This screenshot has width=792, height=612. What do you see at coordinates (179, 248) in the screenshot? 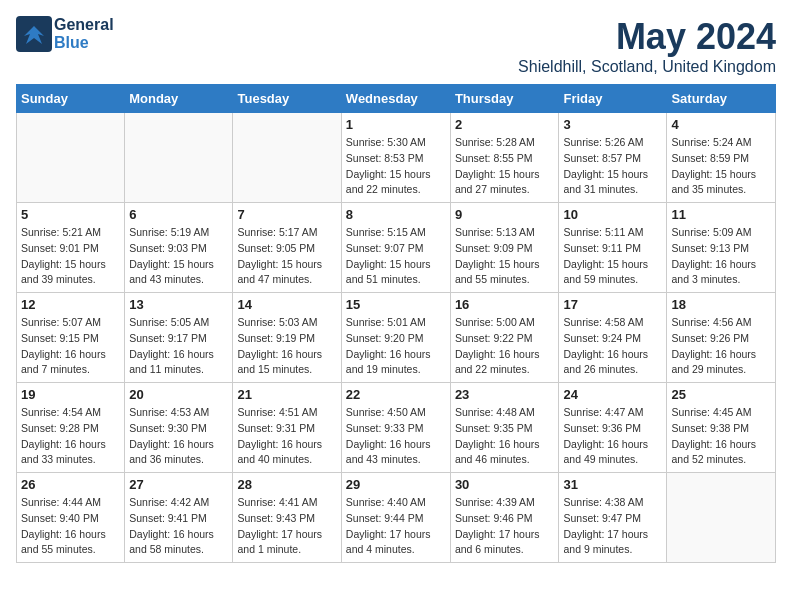
I see `calendar-cell: 6Sunrise: 5:19 AMSunset: 9:03 PMDaylight…` at bounding box center [179, 248].